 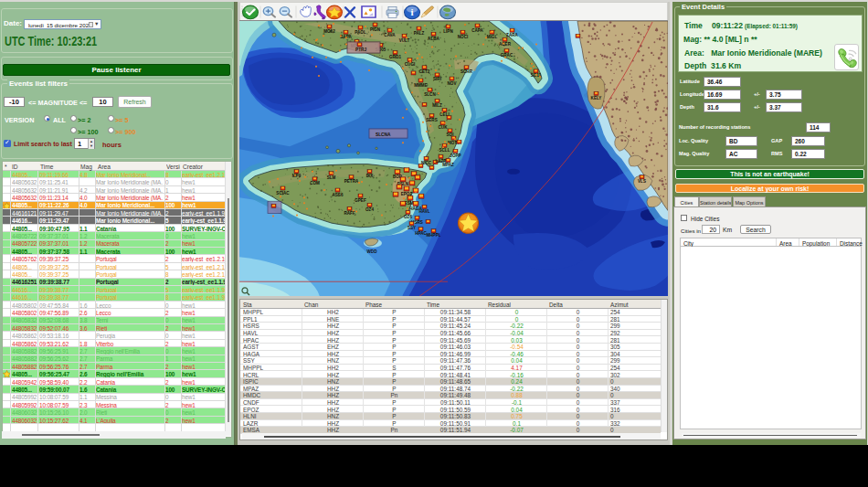 What do you see at coordinates (373, 252) in the screenshot?
I see `svg-text: WDD` at bounding box center [373, 252].